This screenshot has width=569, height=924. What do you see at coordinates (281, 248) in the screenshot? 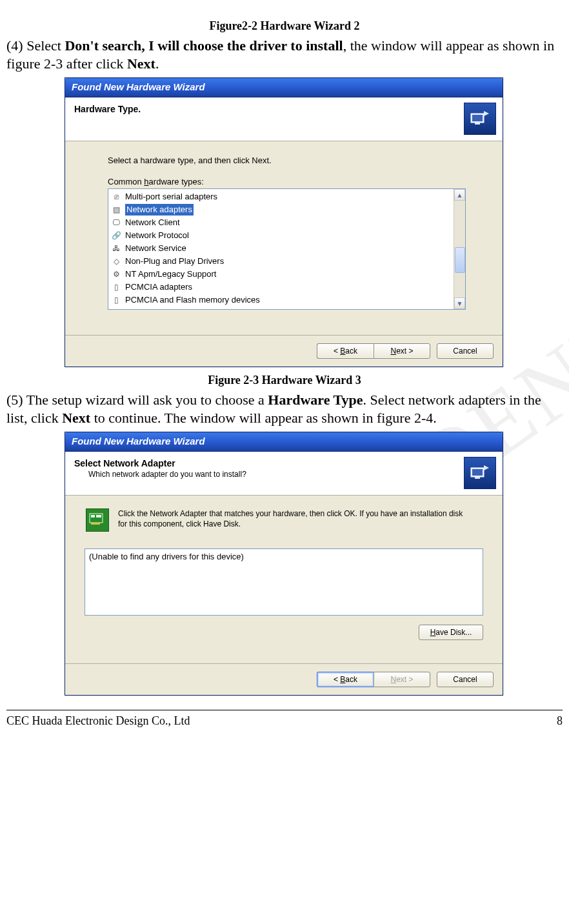
I see `list-item: 🖧 Network Service` at bounding box center [281, 248].